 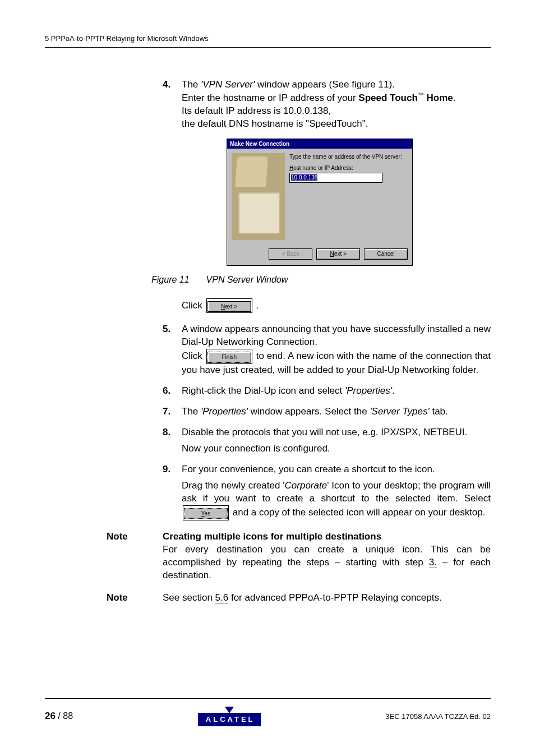 What do you see at coordinates (290, 254) in the screenshot?
I see `back-button: < Back` at bounding box center [290, 254].